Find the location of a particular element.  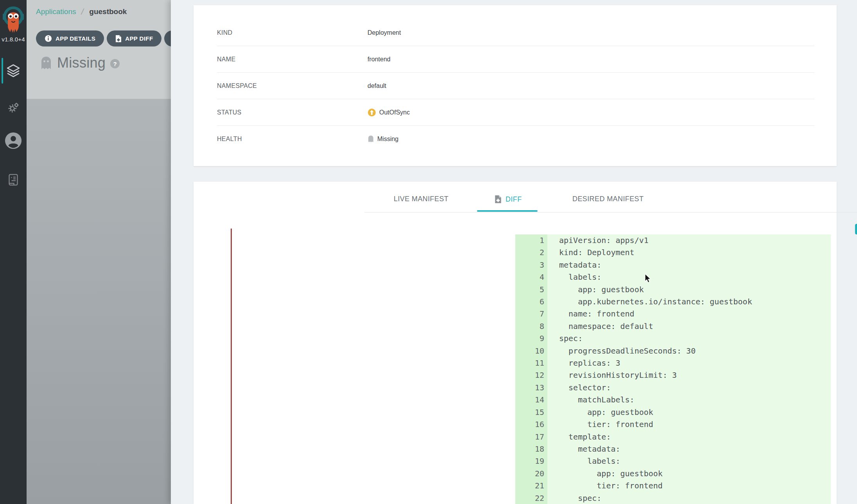

summary-label: NAMESPACE is located at coordinates (292, 86).